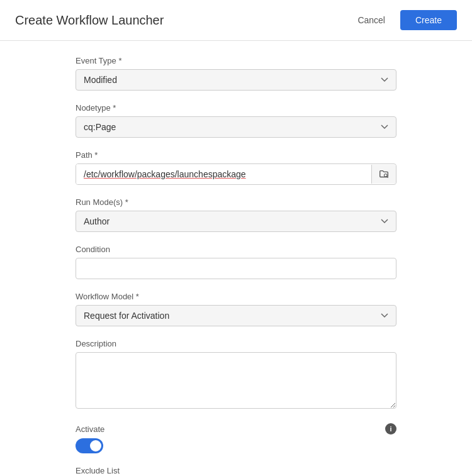  I want to click on description-textarea, so click(236, 380).